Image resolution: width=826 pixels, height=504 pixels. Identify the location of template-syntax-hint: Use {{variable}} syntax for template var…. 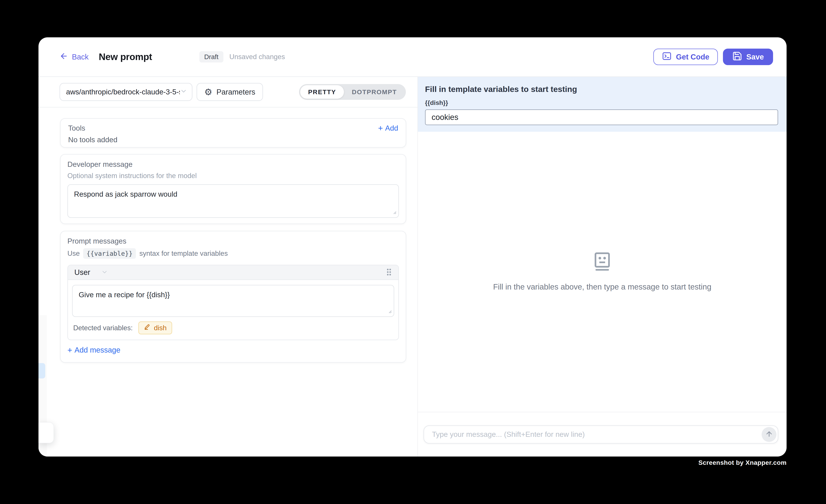
(233, 253).